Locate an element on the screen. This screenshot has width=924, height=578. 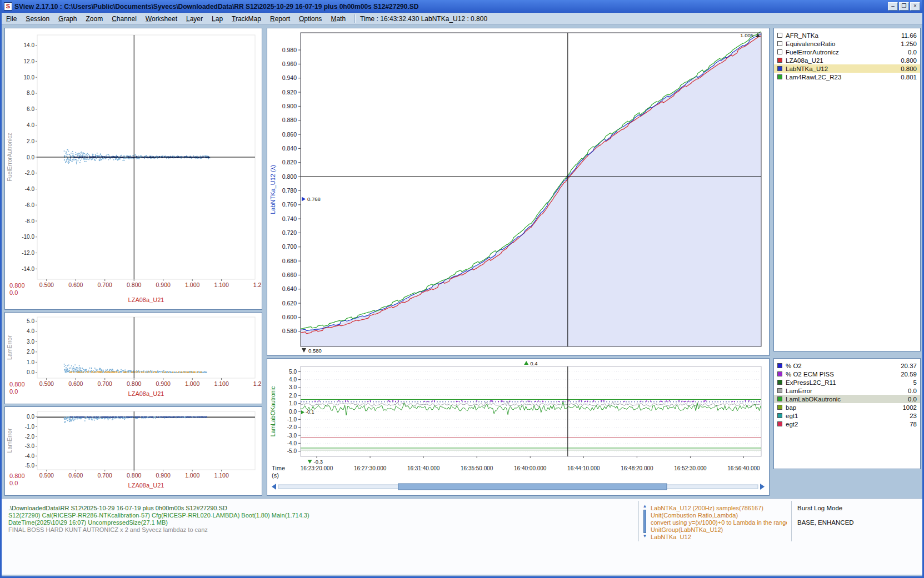
legend-row-egt2: egt278 is located at coordinates (847, 424).